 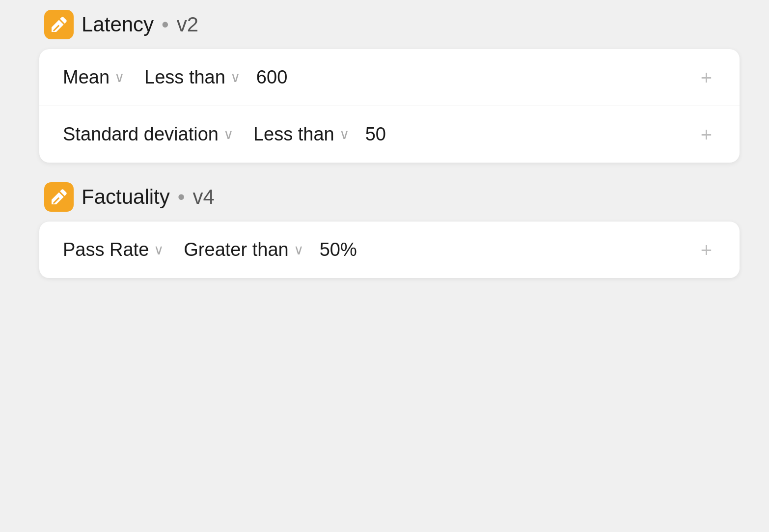 I want to click on condition-chevron-factuality-0: ∨, so click(x=299, y=250).